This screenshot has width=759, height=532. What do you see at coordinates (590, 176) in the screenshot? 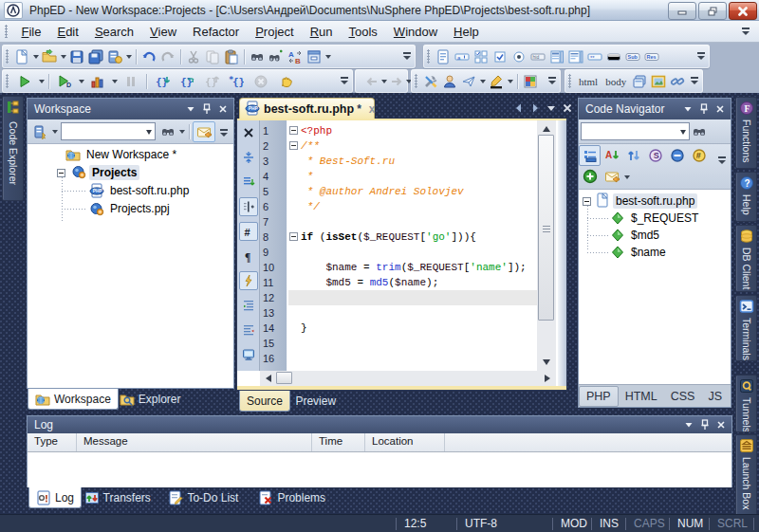
I see `nav-plus-icon` at bounding box center [590, 176].